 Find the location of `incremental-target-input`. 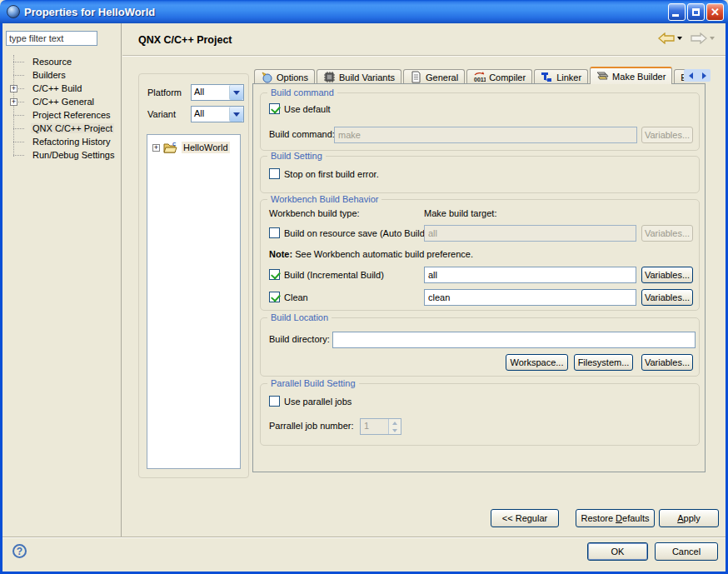

incremental-target-input is located at coordinates (530, 275).